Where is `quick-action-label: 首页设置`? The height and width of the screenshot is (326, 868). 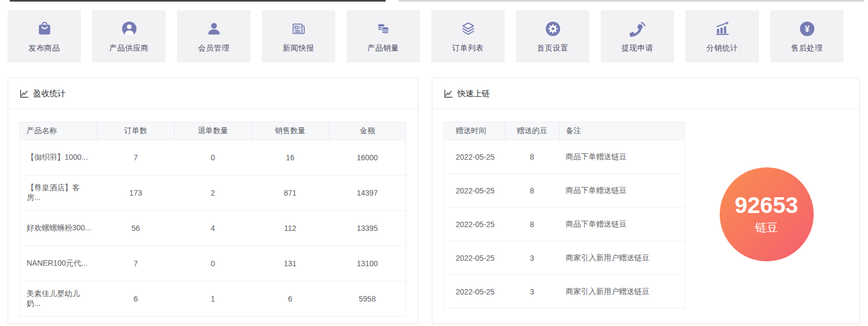 quick-action-label: 首页设置 is located at coordinates (553, 48).